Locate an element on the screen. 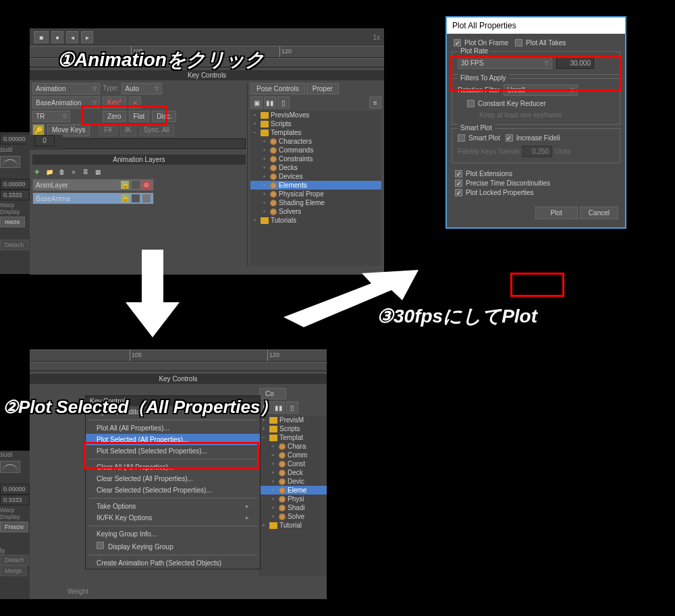  tree-item: +Const is located at coordinates (293, 464).